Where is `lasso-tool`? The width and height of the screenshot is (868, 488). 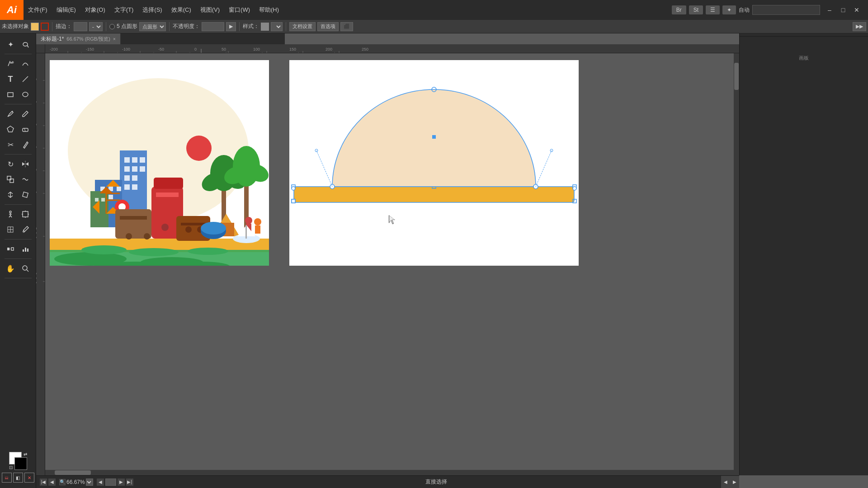 lasso-tool is located at coordinates (25, 44).